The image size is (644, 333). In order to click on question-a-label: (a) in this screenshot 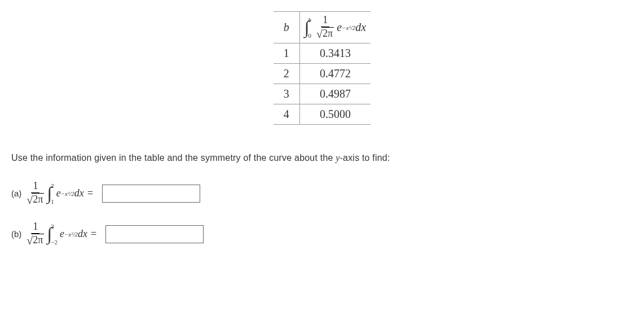, I will do `click(16, 193)`.